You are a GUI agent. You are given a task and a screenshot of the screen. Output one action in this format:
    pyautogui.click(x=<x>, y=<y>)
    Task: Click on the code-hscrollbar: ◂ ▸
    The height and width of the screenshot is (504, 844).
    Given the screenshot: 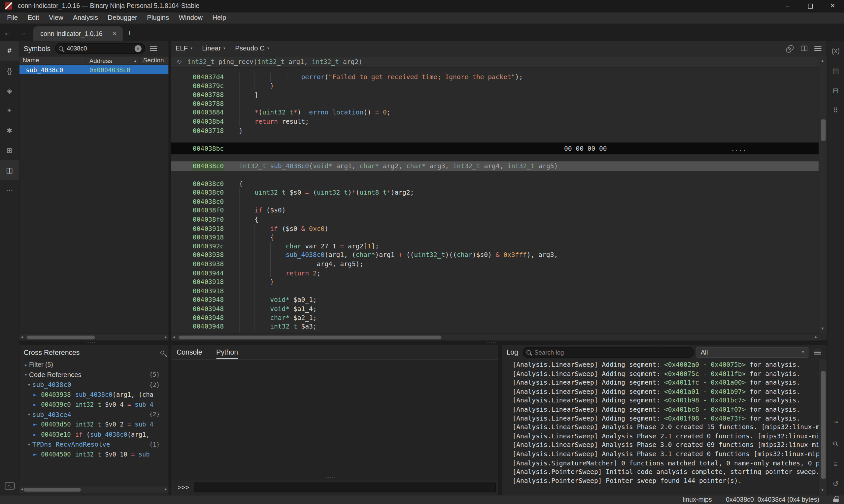 What is the action you would take?
    pyautogui.click(x=495, y=337)
    